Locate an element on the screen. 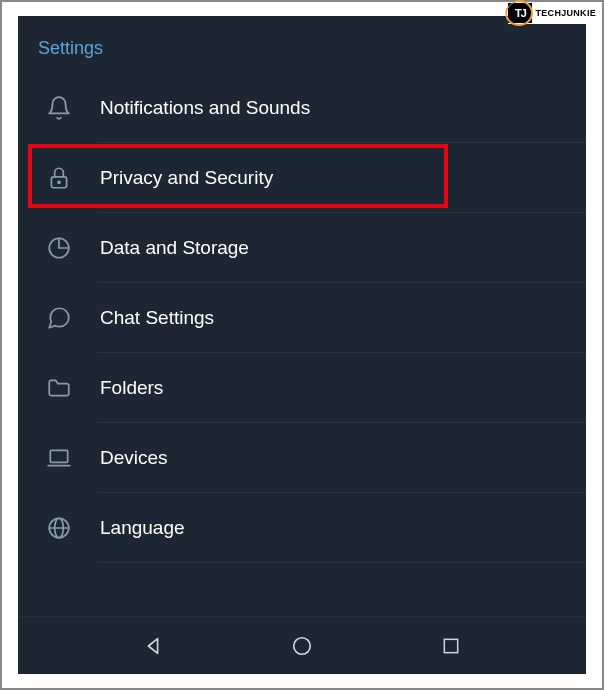 This screenshot has height=690, width=604. settings-item-folders: Folders is located at coordinates (302, 388).